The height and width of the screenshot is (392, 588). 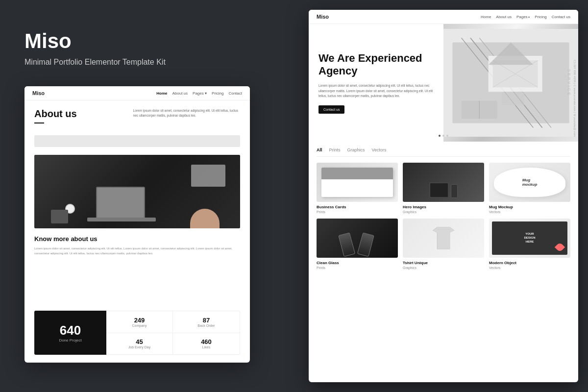 I want to click on filter-graphics: Graphics, so click(x=356, y=150).